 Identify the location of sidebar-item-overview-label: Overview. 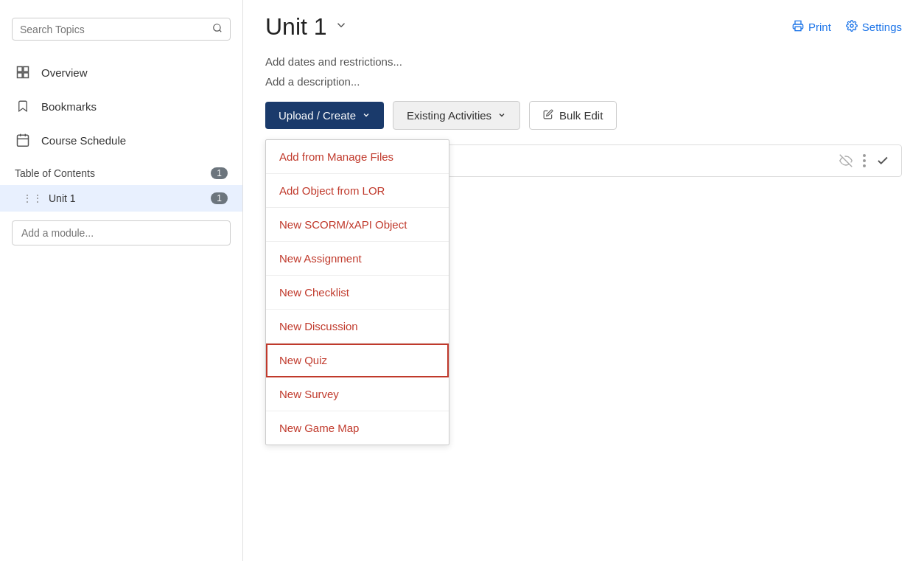
(65, 72).